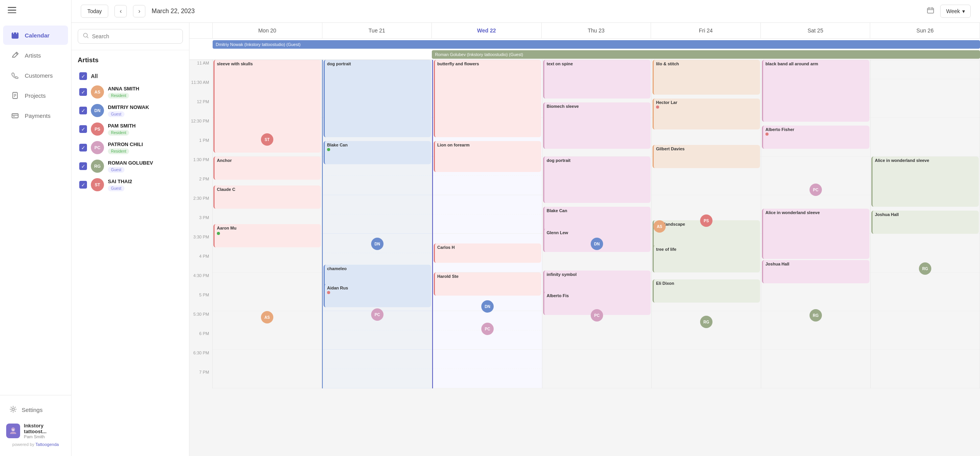 This screenshot has height=456, width=980. Describe the element at coordinates (816, 234) in the screenshot. I see `event-alice-sat: Alice in wonderland sleeve` at that location.